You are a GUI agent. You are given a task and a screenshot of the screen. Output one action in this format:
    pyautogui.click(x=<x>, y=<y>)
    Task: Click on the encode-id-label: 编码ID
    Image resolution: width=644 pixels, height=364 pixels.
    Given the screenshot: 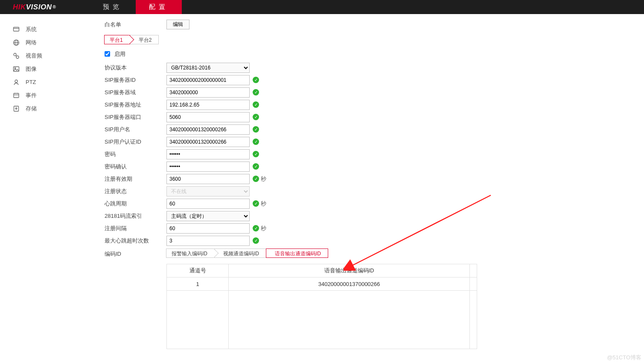 What is the action you would take?
    pyautogui.click(x=136, y=253)
    